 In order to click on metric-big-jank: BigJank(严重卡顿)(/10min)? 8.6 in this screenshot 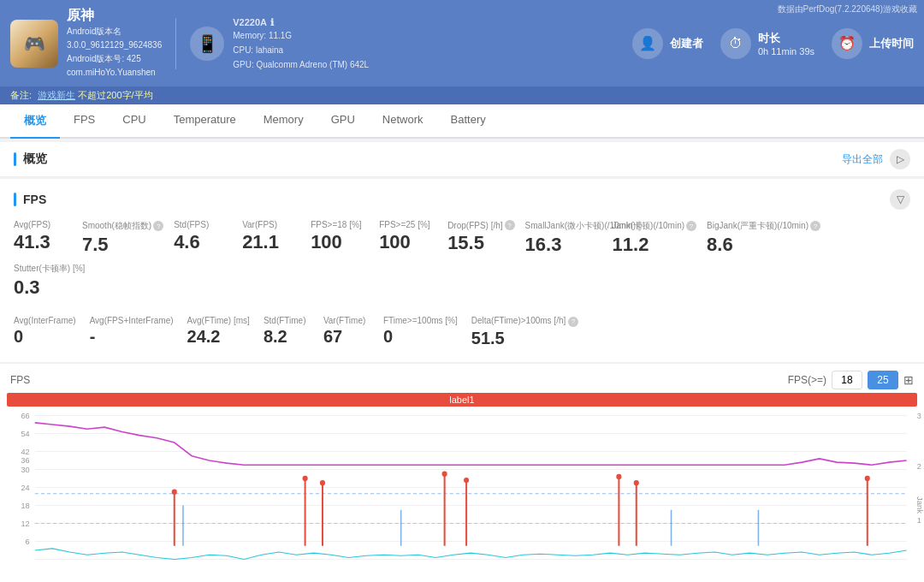, I will do `click(768, 238)`.